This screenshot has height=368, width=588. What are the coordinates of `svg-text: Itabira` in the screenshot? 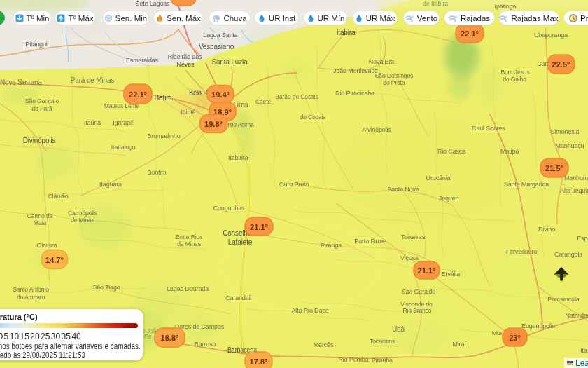 It's located at (346, 32).